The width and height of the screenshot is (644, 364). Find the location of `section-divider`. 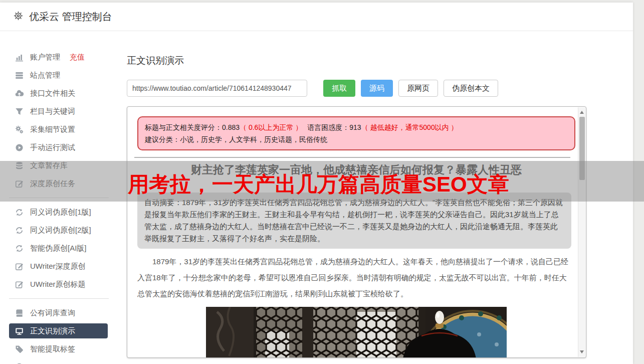

section-divider is located at coordinates (352, 157).